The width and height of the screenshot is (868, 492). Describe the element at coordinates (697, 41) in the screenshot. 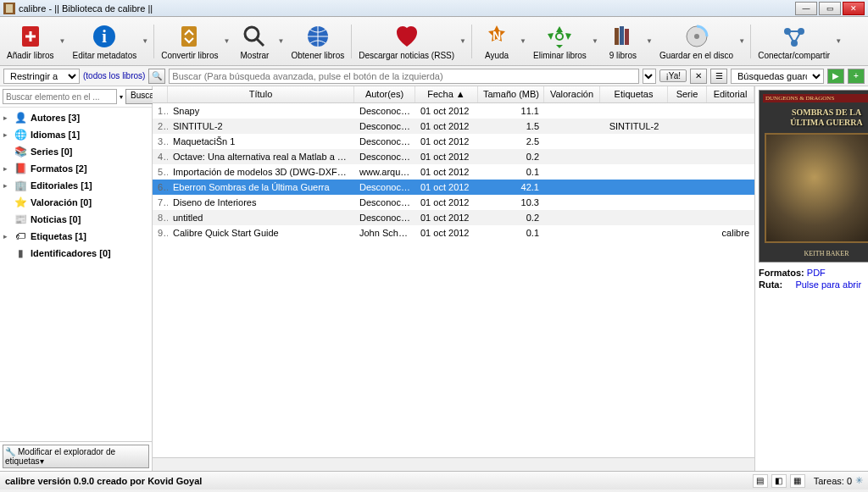

I see `toolbar-disc-button: Guardar en el disco` at that location.